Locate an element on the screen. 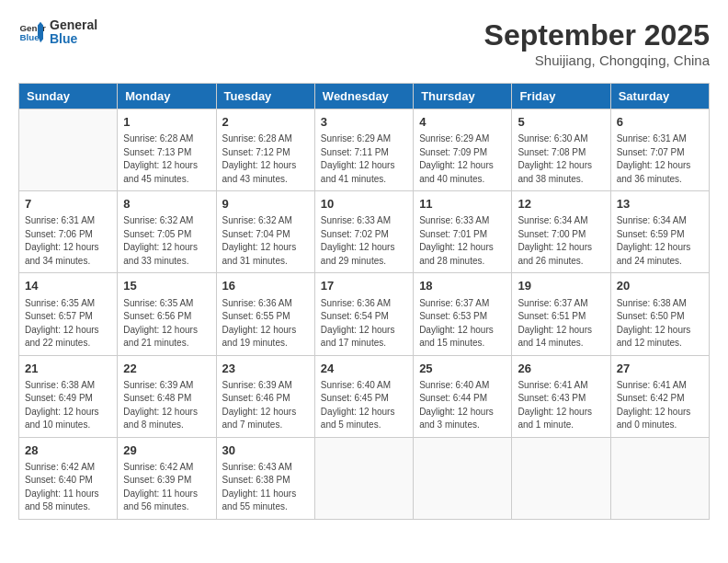  calendar-cell: 12Sunrise: 6:34 AM Sunset: 7:00 PM Dayli… is located at coordinates (561, 232).